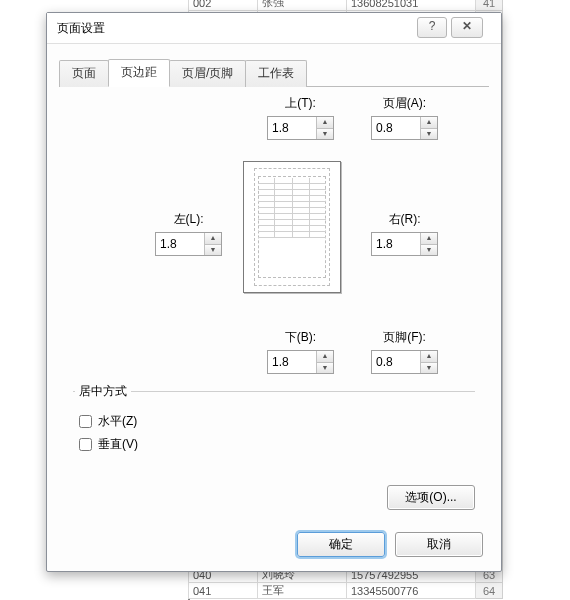 This screenshot has height=600, width=570. Describe the element at coordinates (467, 28) in the screenshot. I see `close-button: ✕` at that location.